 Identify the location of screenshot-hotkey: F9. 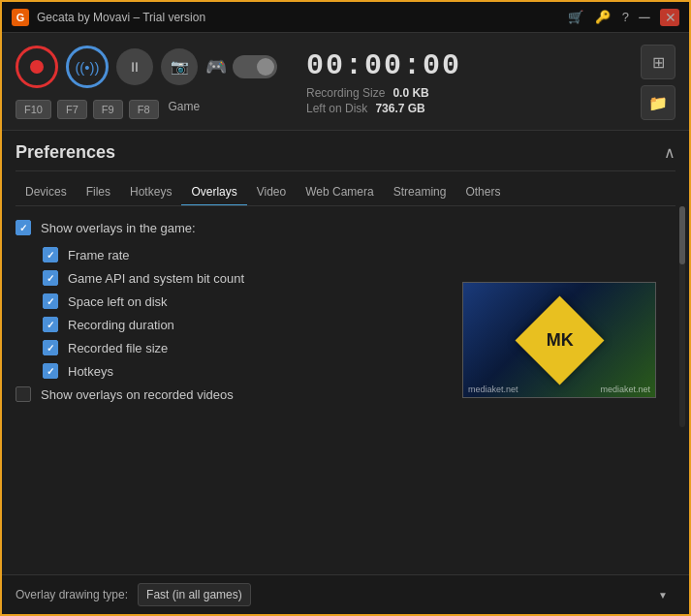
(109, 109).